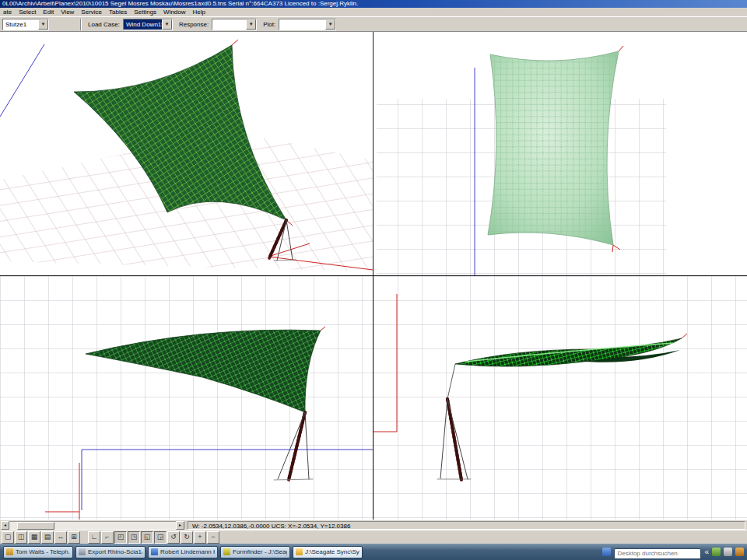  I want to click on view-q2-icon: ◳, so click(134, 537).